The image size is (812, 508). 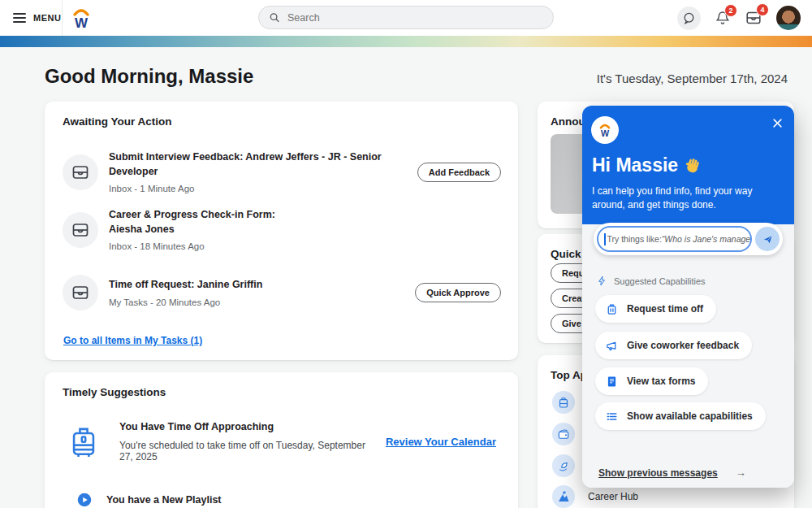 What do you see at coordinates (656, 309) in the screenshot?
I see `capability-request-time-off: Request time off` at bounding box center [656, 309].